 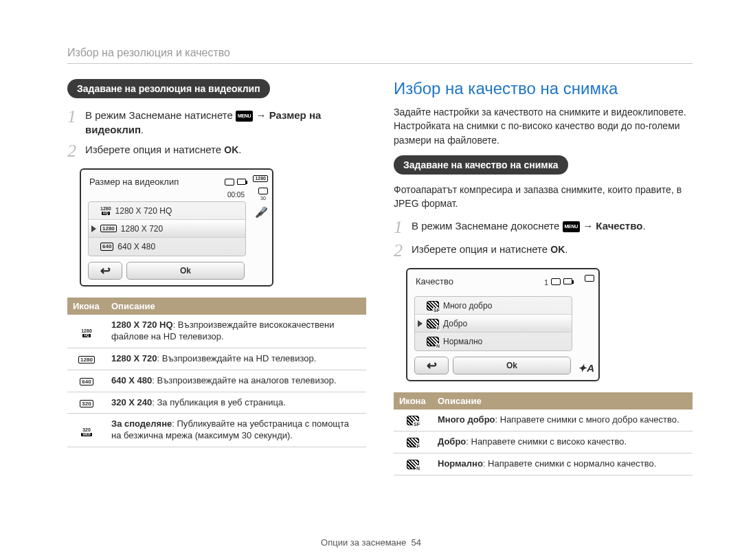 What do you see at coordinates (493, 341) in the screenshot?
I see `lcd-row: N Нормално` at bounding box center [493, 341].